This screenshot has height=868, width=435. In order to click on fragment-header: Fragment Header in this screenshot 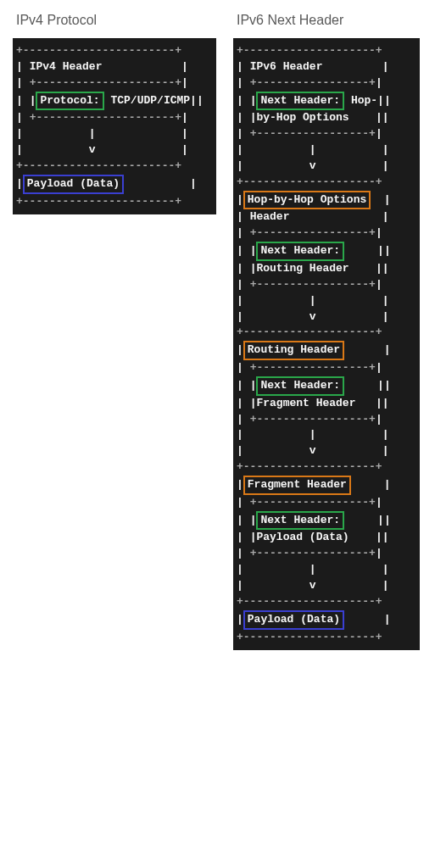, I will do `click(297, 485)`.